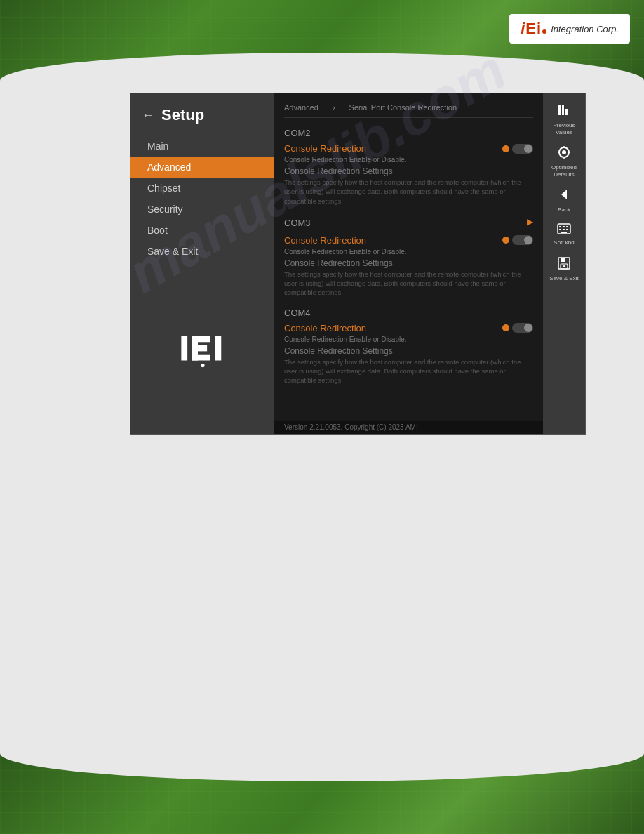  I want to click on sidebar-logo, so click(202, 348).